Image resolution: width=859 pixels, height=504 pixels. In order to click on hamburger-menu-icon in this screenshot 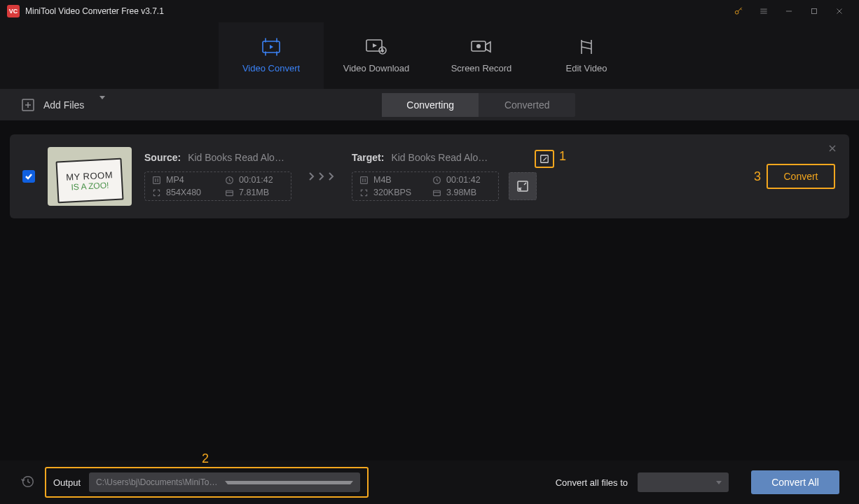, I will do `click(764, 11)`.